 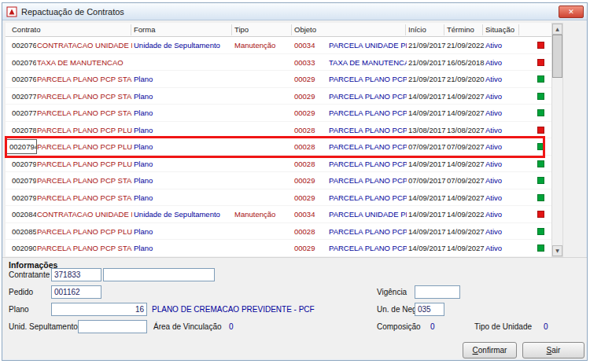 What do you see at coordinates (24, 113) in the screenshot?
I see `cell-num: 0020772` at bounding box center [24, 113].